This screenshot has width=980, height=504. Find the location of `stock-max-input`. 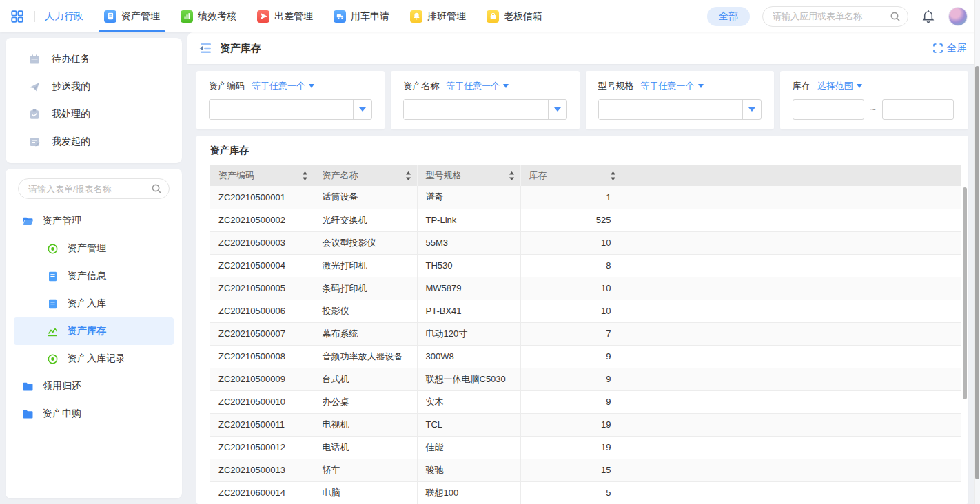

stock-max-input is located at coordinates (918, 109).